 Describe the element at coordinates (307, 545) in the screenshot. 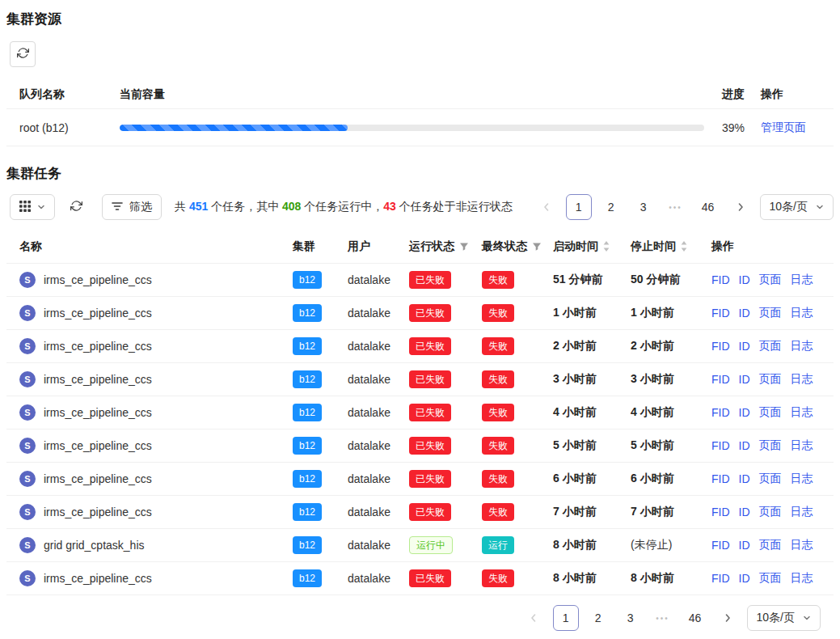

I see `cluster-tag: b12` at that location.